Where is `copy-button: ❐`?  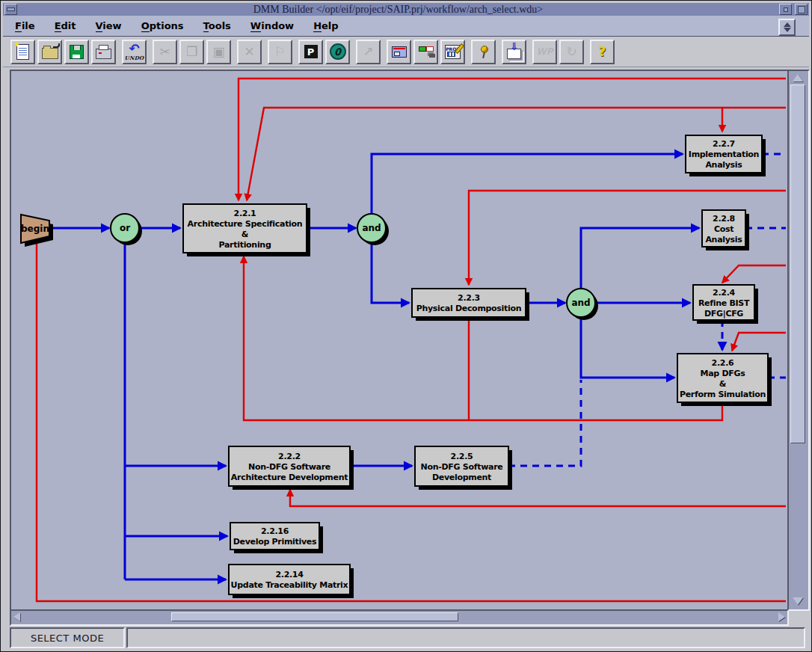 copy-button: ❐ is located at coordinates (191, 52).